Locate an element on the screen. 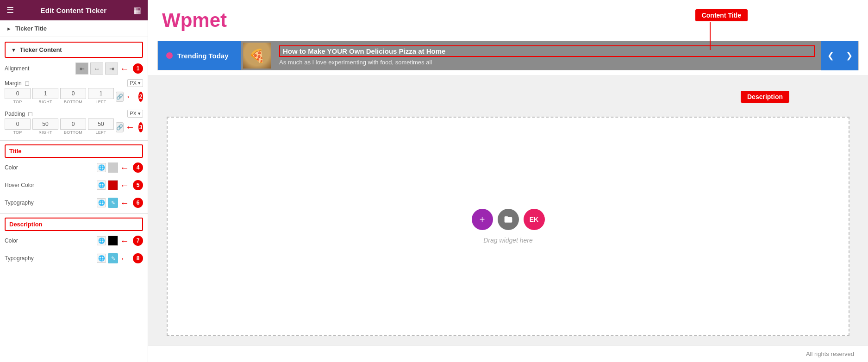  badge-5: 5 is located at coordinates (138, 185).